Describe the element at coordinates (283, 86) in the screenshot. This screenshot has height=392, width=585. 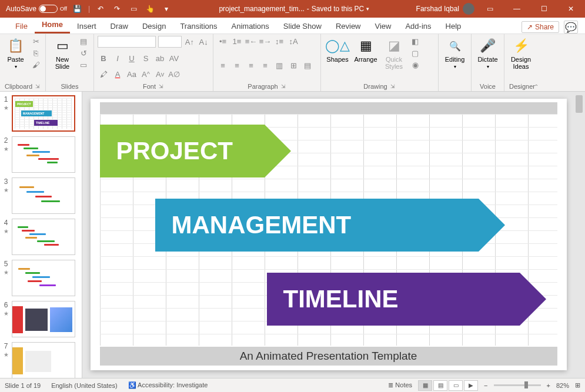
I see `paragraph-launcher: ⇲` at that location.